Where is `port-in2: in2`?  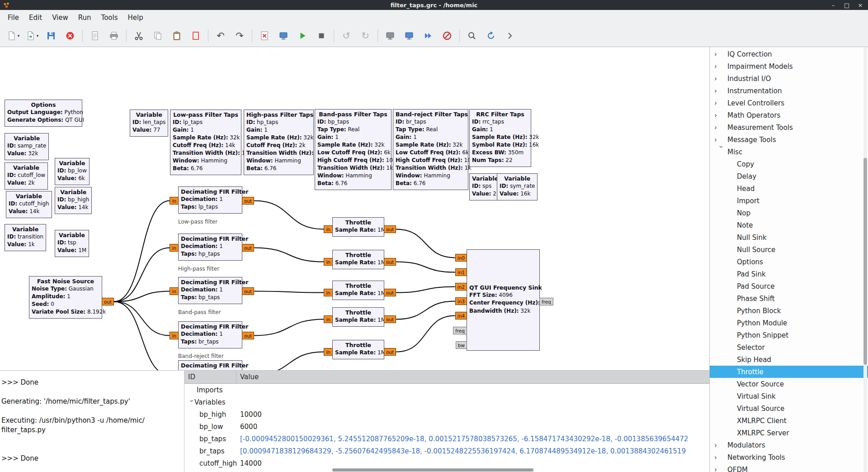 port-in2: in2 is located at coordinates (461, 287).